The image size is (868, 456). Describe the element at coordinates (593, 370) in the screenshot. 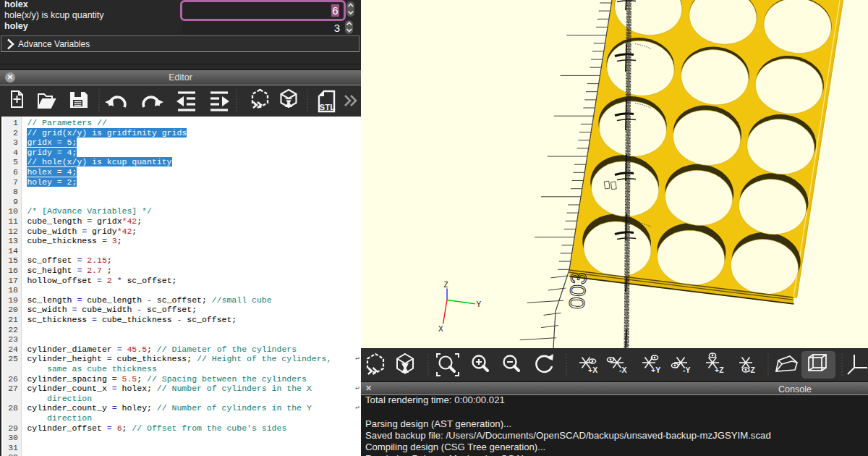

I see `svg-text: +X` at that location.